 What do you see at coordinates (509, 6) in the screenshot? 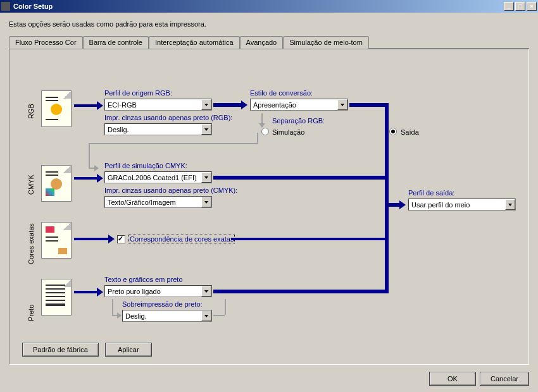
I see `minimize-button: _` at bounding box center [509, 6].